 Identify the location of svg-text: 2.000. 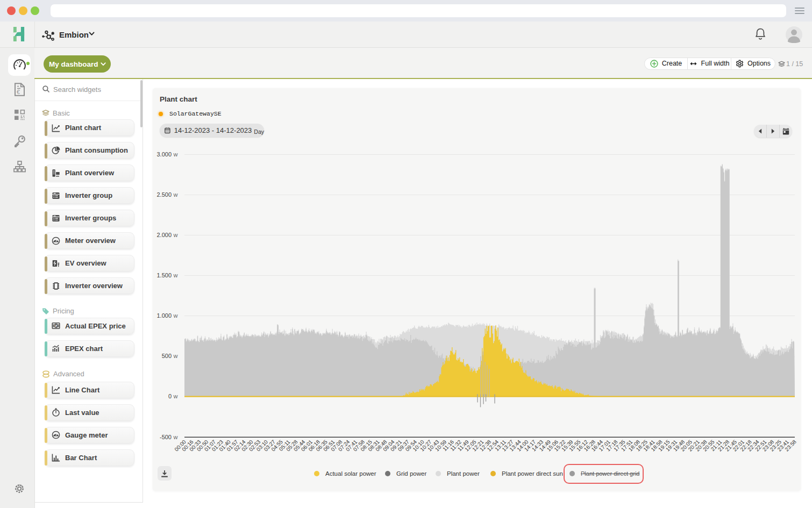
(164, 235).